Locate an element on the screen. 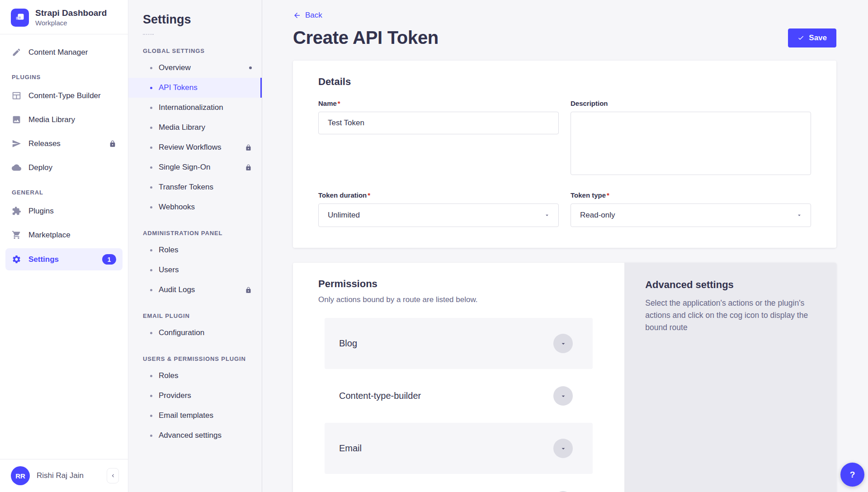  settings-nav-item-users: Users is located at coordinates (195, 270).